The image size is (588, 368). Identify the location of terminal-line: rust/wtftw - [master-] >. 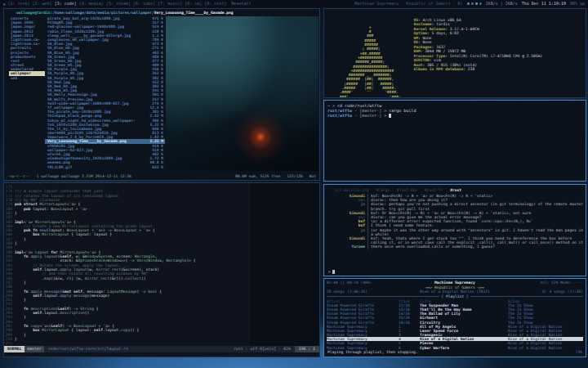
(455, 115).